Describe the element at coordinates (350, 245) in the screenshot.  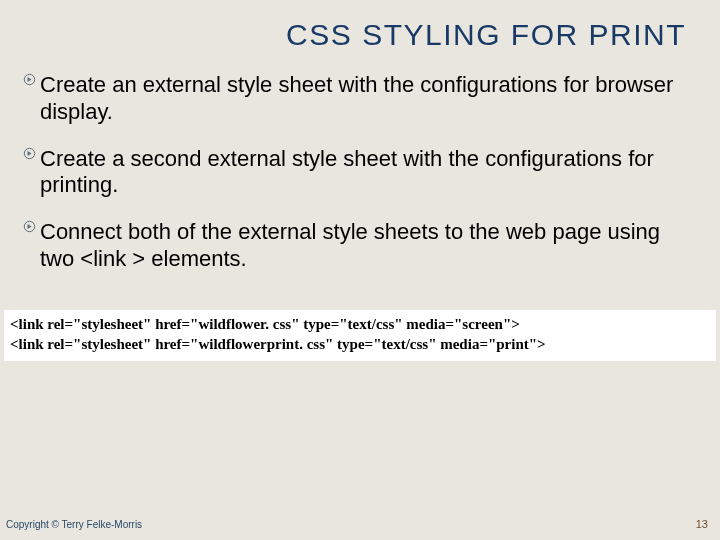
I see `bullet-text: Connect both of the external style sheet…` at that location.